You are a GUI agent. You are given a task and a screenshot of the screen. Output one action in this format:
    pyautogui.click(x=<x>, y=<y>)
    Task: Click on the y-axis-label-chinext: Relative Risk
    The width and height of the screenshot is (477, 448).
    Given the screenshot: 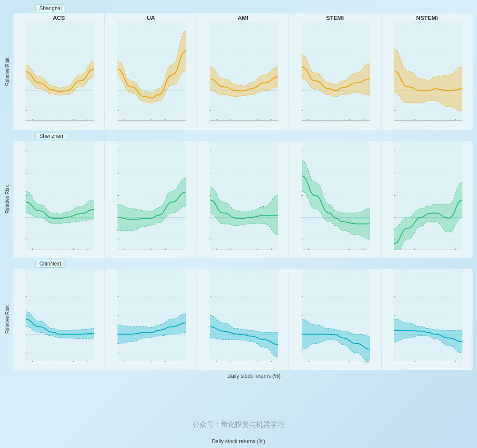 What is the action you would take?
    pyautogui.click(x=8, y=319)
    